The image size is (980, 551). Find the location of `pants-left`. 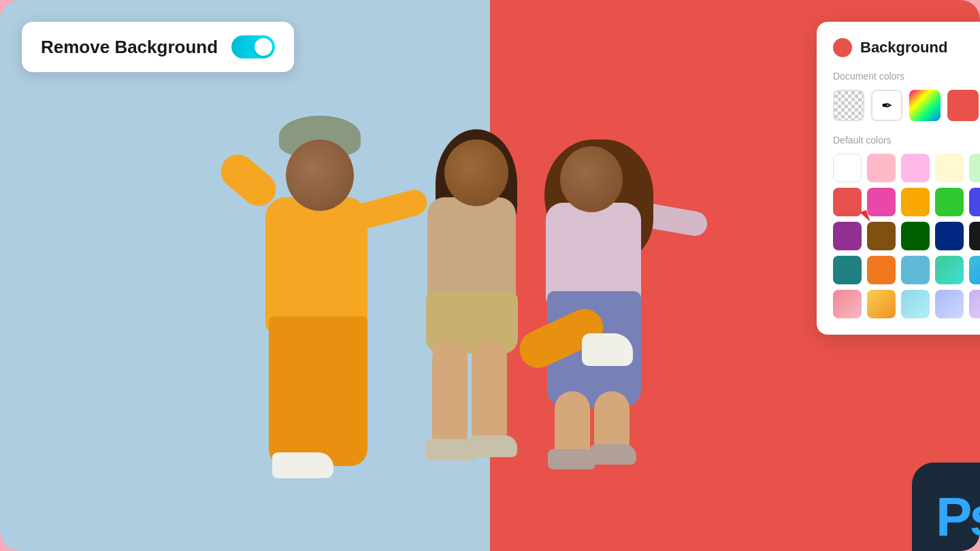

pants-left is located at coordinates (318, 391).